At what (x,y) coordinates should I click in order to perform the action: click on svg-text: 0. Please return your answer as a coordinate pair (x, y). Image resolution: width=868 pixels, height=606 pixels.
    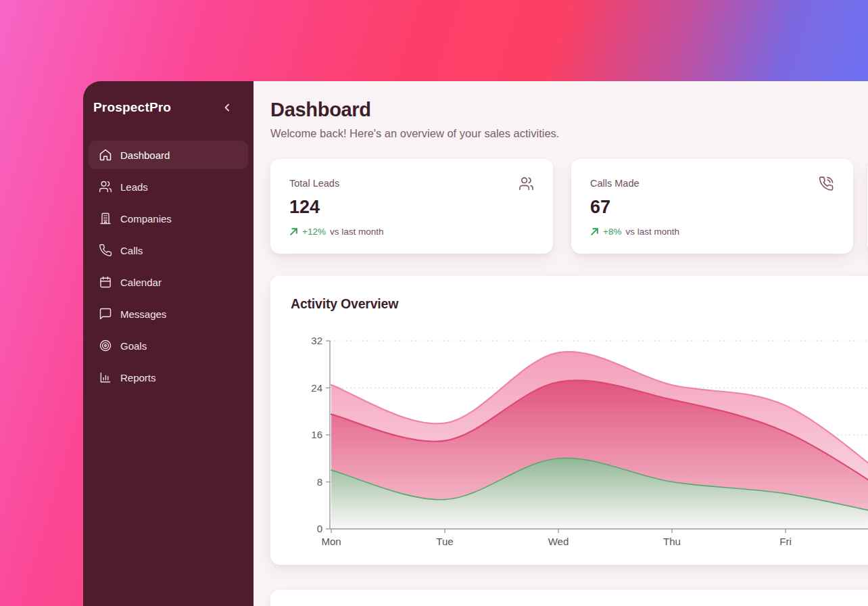
    Looking at the image, I should click on (320, 529).